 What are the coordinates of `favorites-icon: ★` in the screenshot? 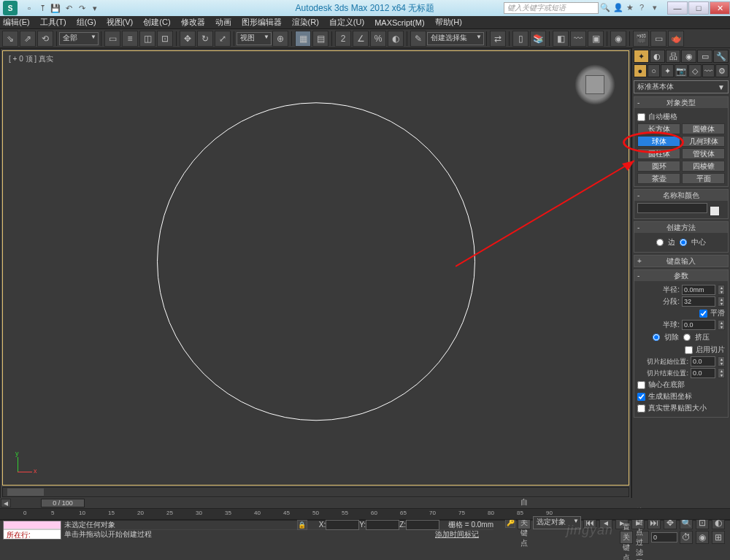 It's located at (631, 8).